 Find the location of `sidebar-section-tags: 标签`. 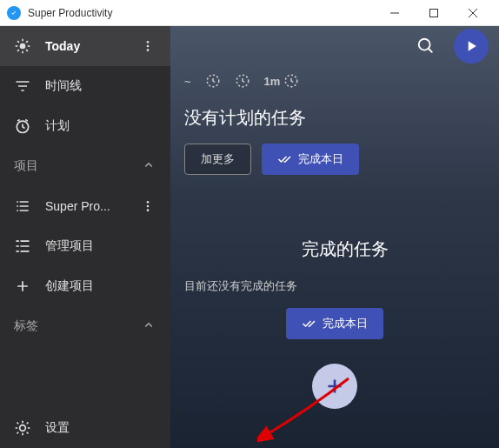

sidebar-section-tags: 标签 is located at coordinates (85, 326).